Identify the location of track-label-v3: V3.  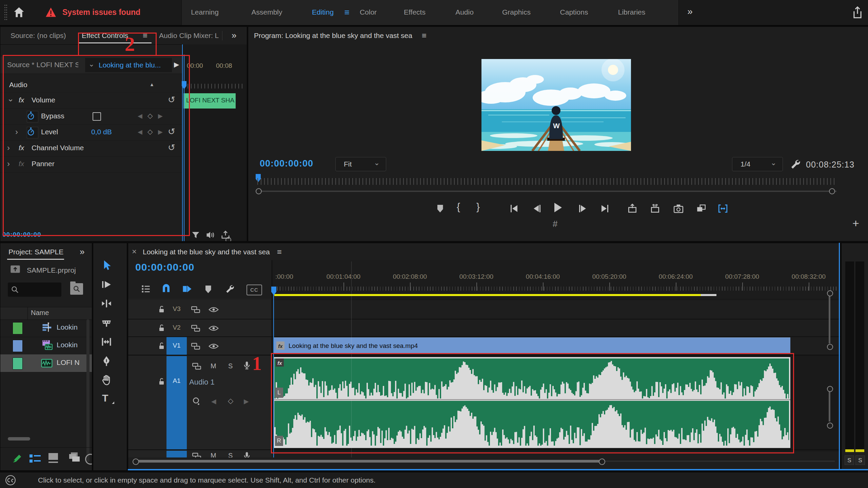
(177, 309).